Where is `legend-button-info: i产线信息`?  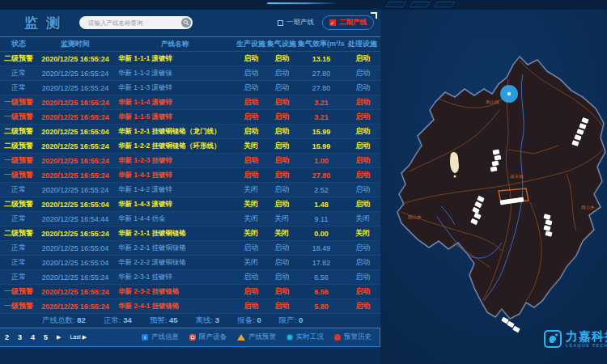
legend-button-info: i产线信息 is located at coordinates (160, 337).